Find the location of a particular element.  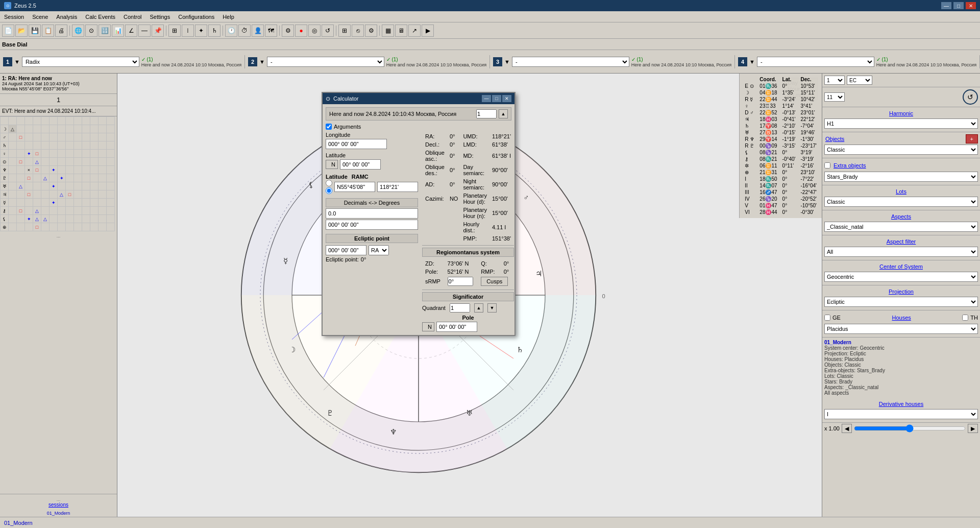

dial-dropdown-arrow-1: ▼ is located at coordinates (17, 62).